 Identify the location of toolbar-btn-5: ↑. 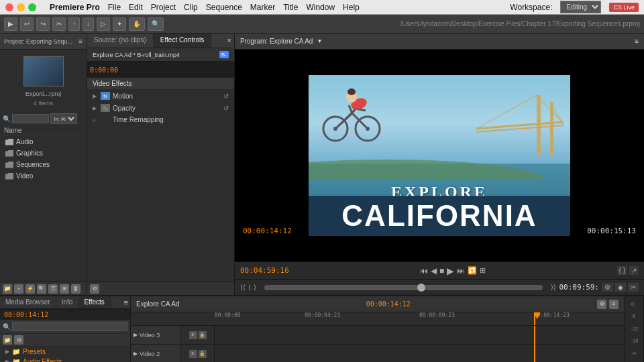
(74, 24).